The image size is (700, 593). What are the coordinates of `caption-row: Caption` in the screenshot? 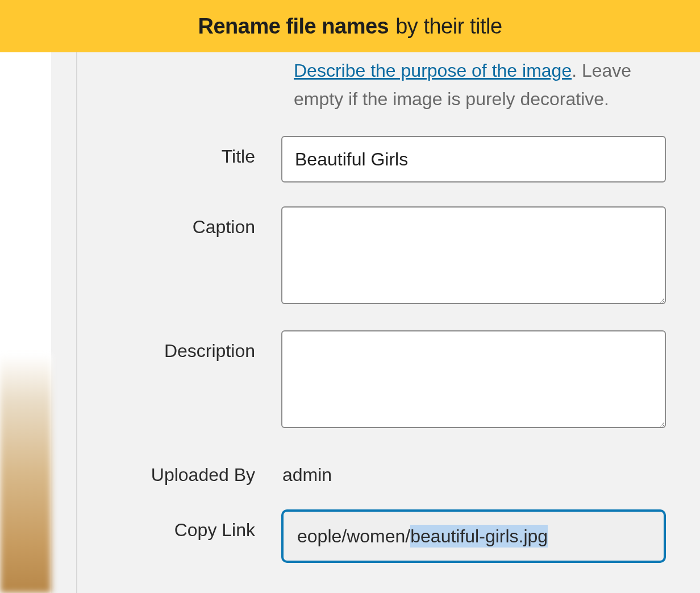 It's located at (378, 256).